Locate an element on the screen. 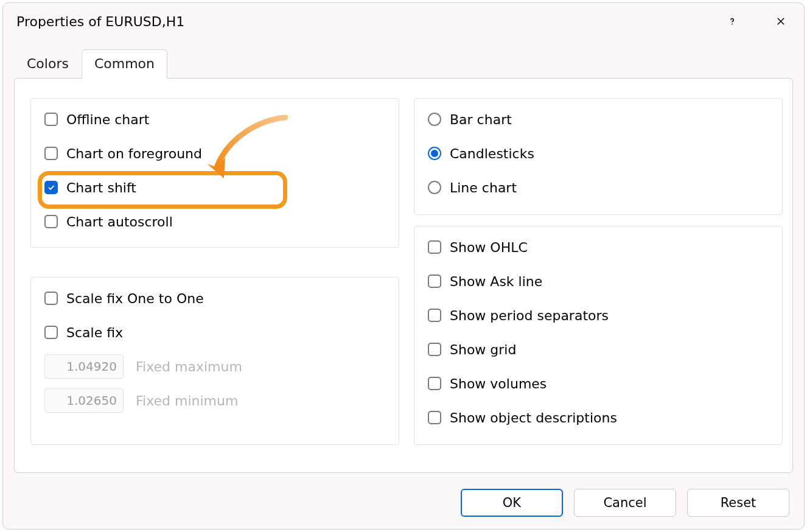  group-chart-behavior: Offline chart Chart on foreground Chart … is located at coordinates (215, 173).